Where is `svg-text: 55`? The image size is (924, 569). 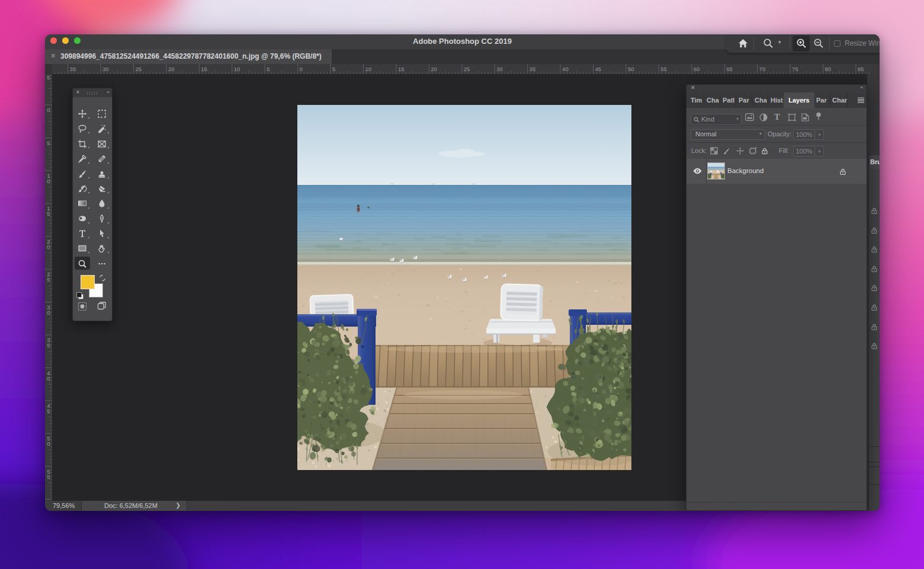
svg-text: 55 is located at coordinates (663, 69).